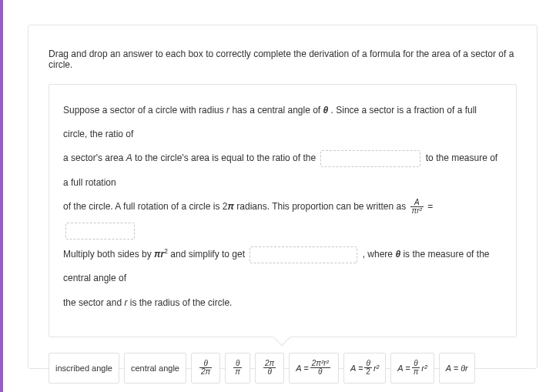 The width and height of the screenshot is (556, 392). What do you see at coordinates (417, 207) in the screenshot?
I see `fraction-A-over-pir2: Aπr²` at bounding box center [417, 207].